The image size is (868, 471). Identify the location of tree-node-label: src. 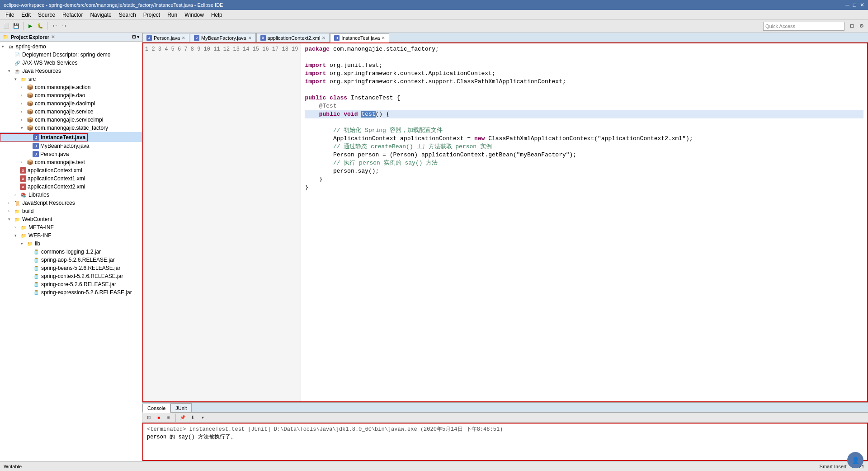
(32, 79).